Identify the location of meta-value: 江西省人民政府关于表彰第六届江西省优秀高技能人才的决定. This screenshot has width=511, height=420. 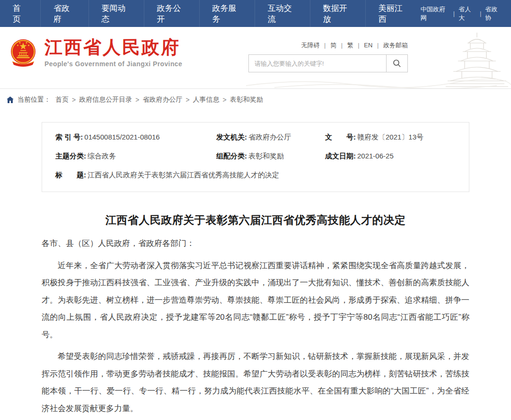
(184, 175).